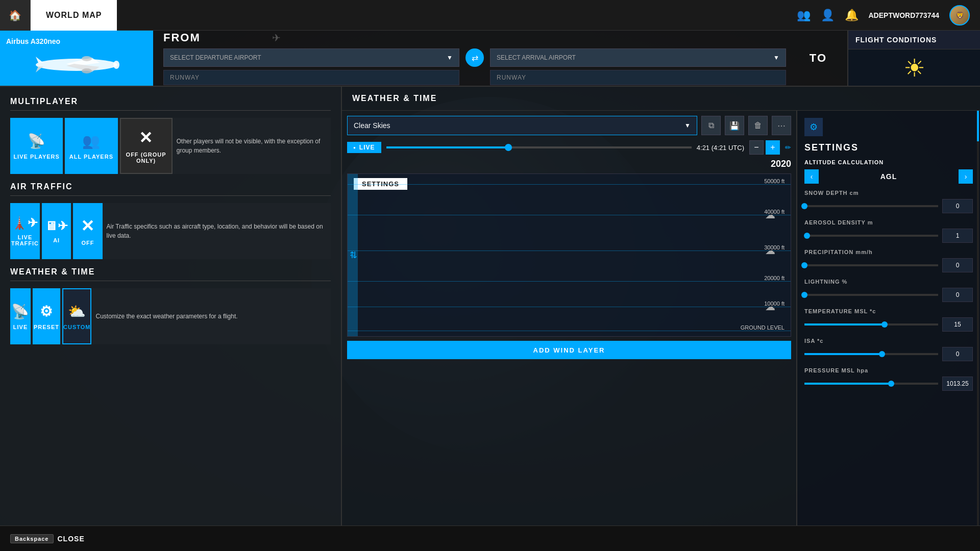 This screenshot has width=980, height=551. Describe the element at coordinates (364, 147) in the screenshot. I see `live-button: ● LIVE` at that location.